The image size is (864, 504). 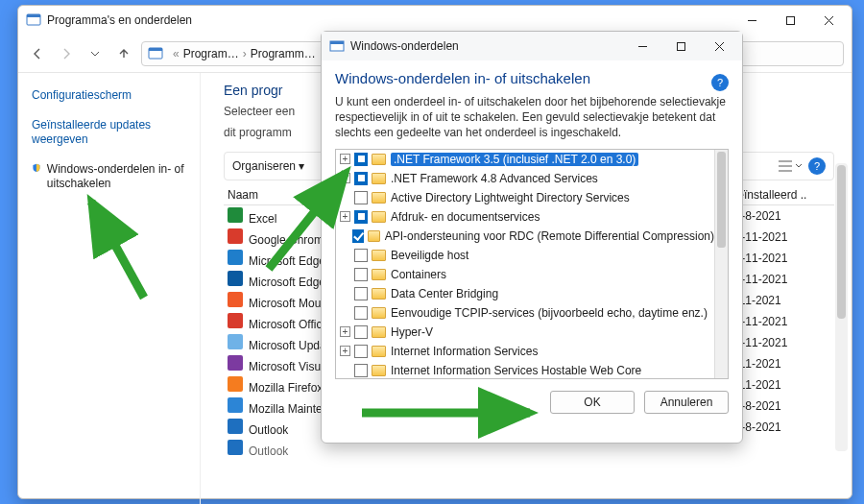 I want to click on programs-icon, so click(x=34, y=20).